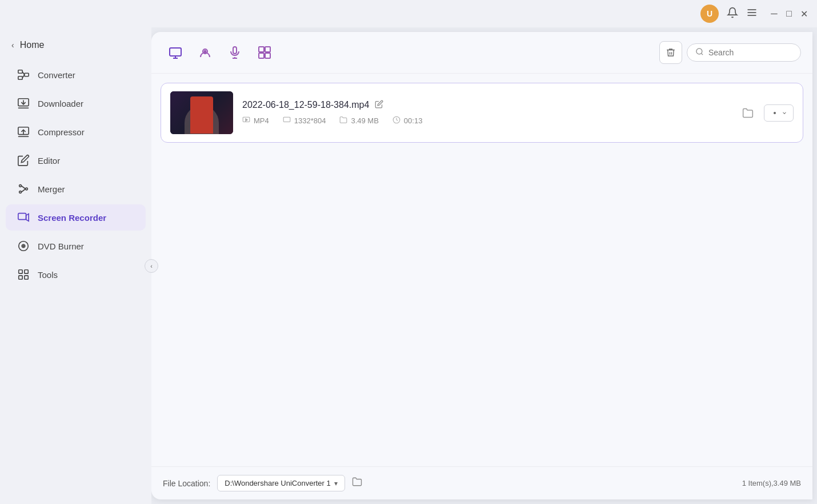 This screenshot has height=504, width=817. Describe the element at coordinates (278, 483) in the screenshot. I see `location-path: D:\Wondershare UniConverter 1` at that location.